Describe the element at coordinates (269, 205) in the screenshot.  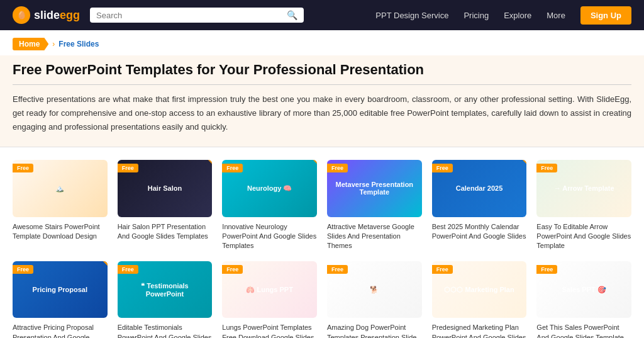
I see `template-card: 10 SlideFreeNeurology 🧠Innovative Neurol…` at that location.